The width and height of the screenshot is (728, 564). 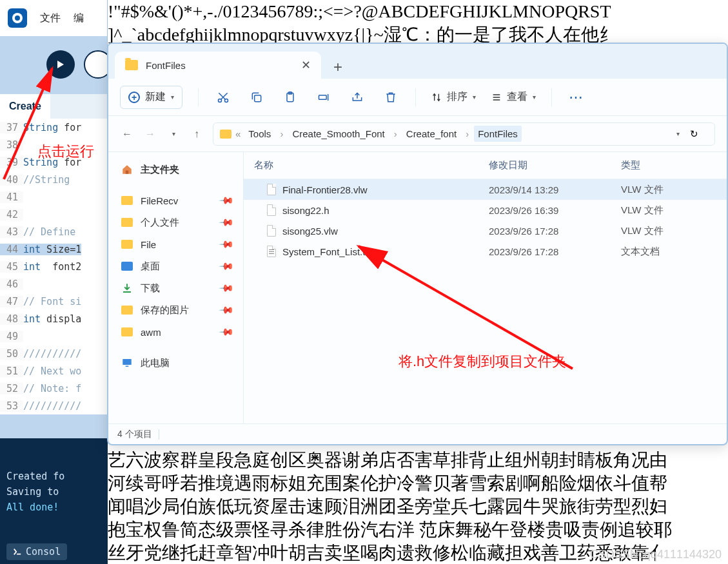 I want to click on sidebar-this-pc: 此电脑, so click(x=175, y=363).